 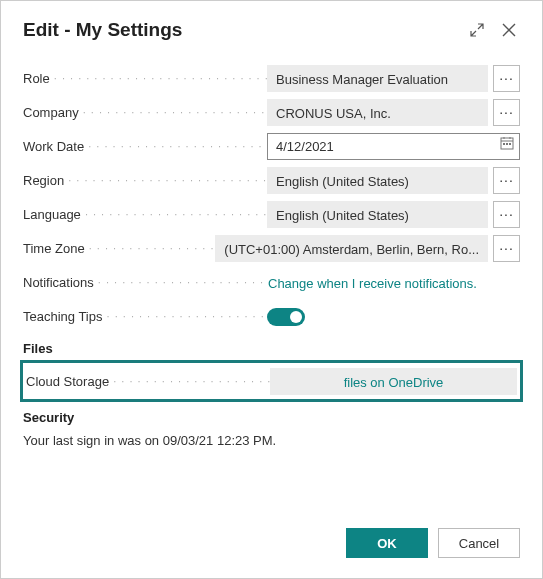 I want to click on ok-button: OK, so click(x=387, y=543).